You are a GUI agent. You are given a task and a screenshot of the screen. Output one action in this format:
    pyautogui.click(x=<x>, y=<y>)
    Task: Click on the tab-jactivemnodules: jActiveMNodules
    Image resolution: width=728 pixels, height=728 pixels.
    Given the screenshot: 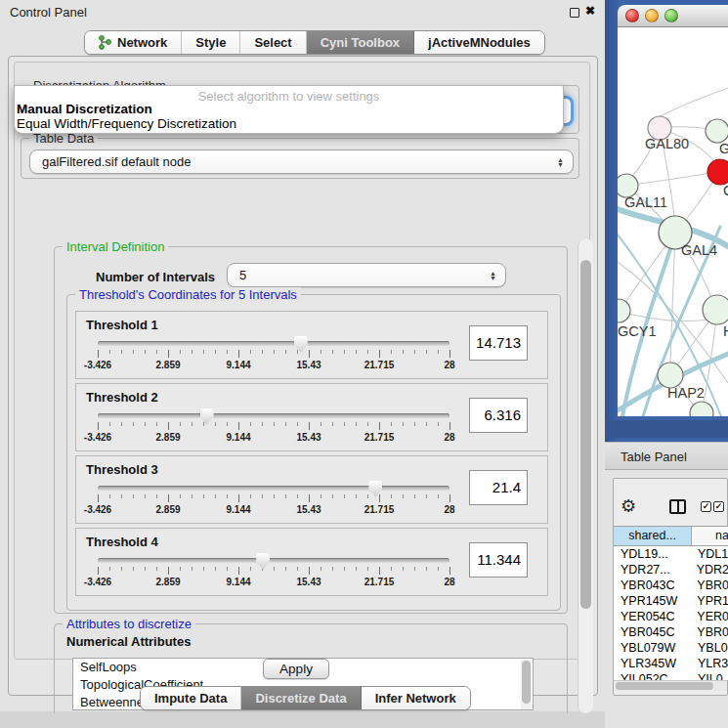 What is the action you would take?
    pyautogui.click(x=479, y=43)
    